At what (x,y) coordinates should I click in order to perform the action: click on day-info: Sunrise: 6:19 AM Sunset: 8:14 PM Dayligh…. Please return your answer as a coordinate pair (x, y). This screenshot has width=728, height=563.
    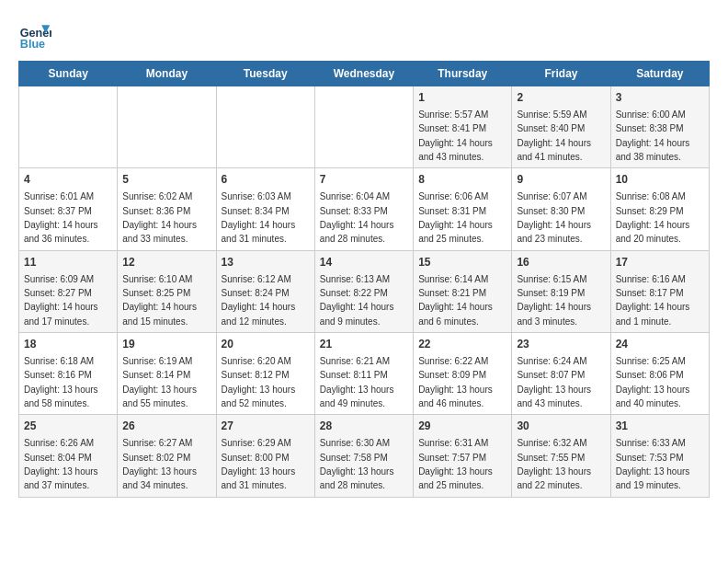
    Looking at the image, I should click on (160, 383).